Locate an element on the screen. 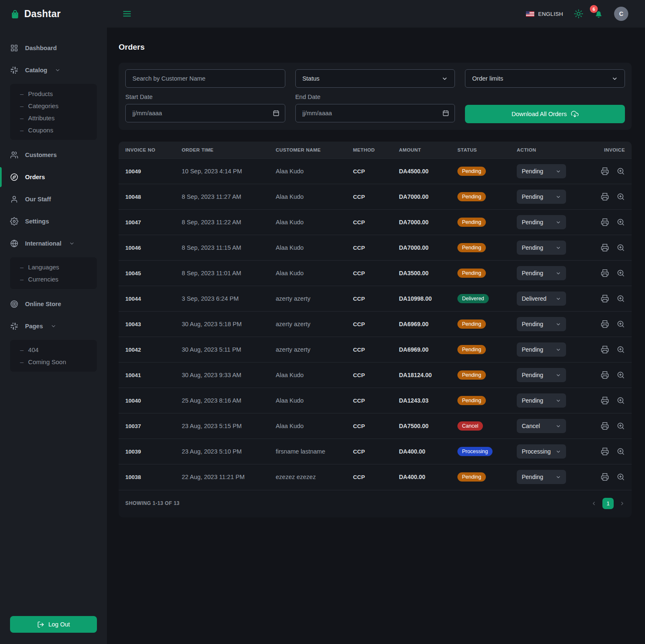 Image resolution: width=645 pixels, height=644 pixels. sidebar-subitem-languages: –Languages is located at coordinates (53, 267).